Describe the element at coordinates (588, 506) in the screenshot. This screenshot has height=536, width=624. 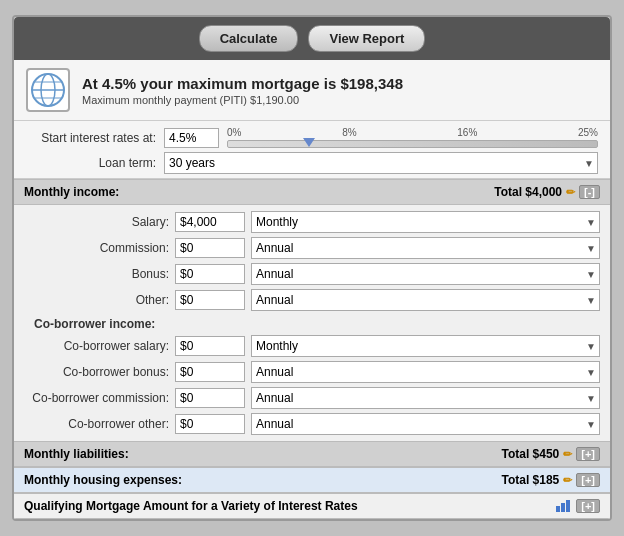
I see `qualifying-collapse-btn: [+]` at that location.